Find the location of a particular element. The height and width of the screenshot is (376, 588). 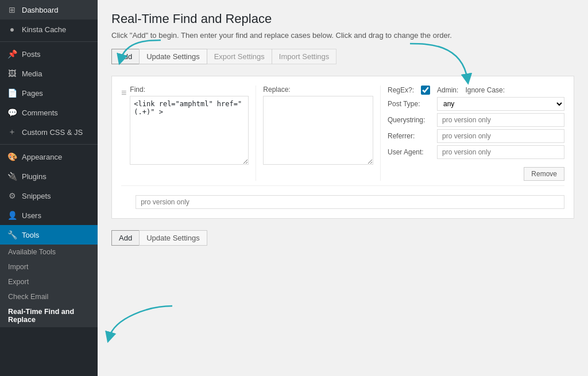

sidebar-item-pages: 📄 Pages is located at coordinates (49, 93).